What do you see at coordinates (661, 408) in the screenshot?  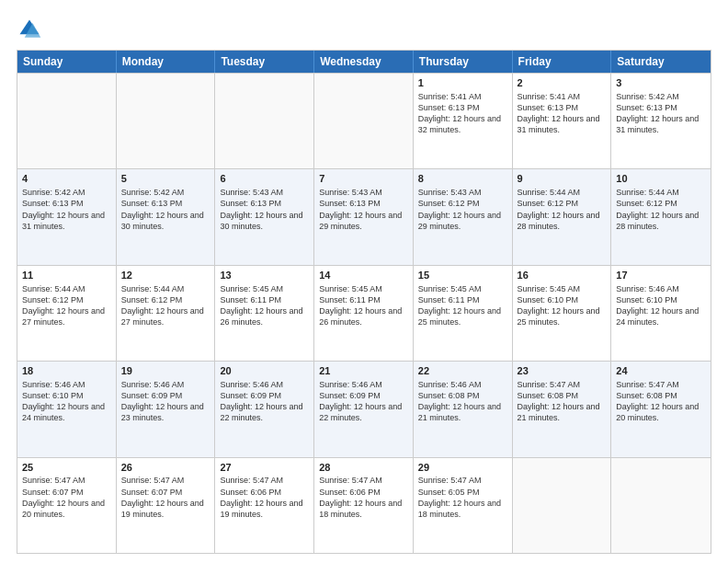 I see `day-cell-24: 24Sunrise: 5:47 AMSunset: 6:08 PMDayligh…` at bounding box center [661, 408].